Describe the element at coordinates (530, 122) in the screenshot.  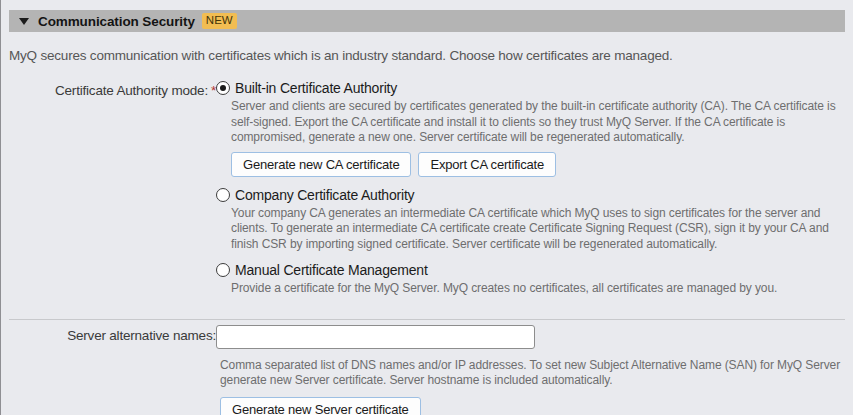
I see `option-description: Server and clients are secured by certif…` at that location.